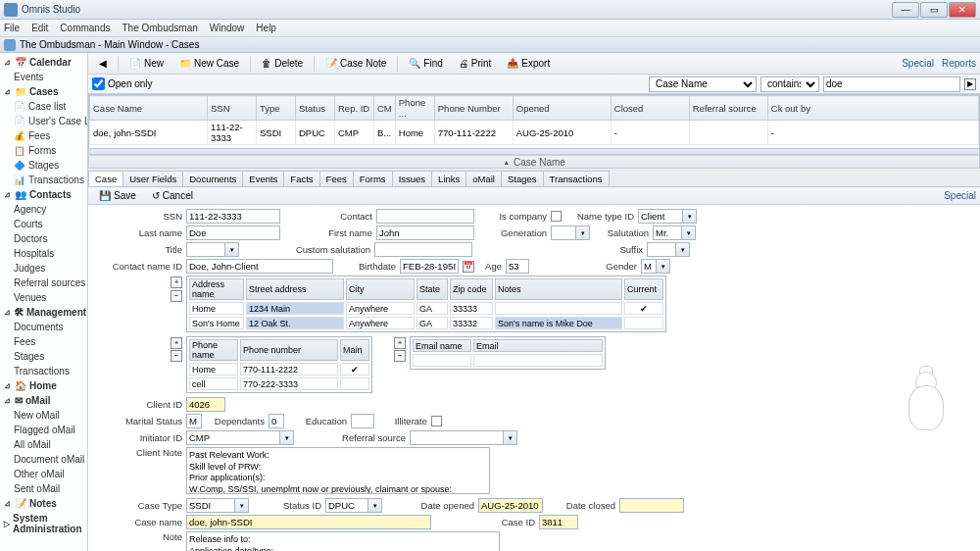 The image size is (980, 551). Describe the element at coordinates (43, 312) in the screenshot. I see `nav-management: ⊿🛠Management` at that location.